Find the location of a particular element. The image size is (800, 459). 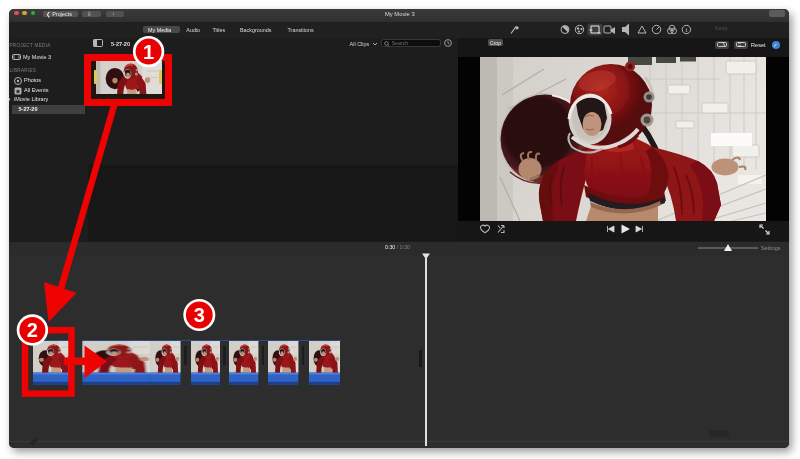

svg-text: 3 is located at coordinates (200, 315).